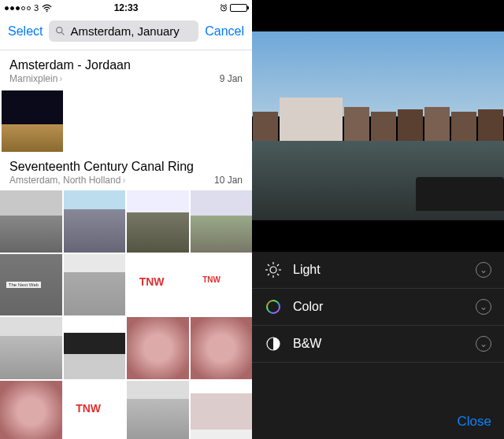 The image size is (504, 439). Describe the element at coordinates (228, 180) in the screenshot. I see `section-date: 10 Jan` at that location.